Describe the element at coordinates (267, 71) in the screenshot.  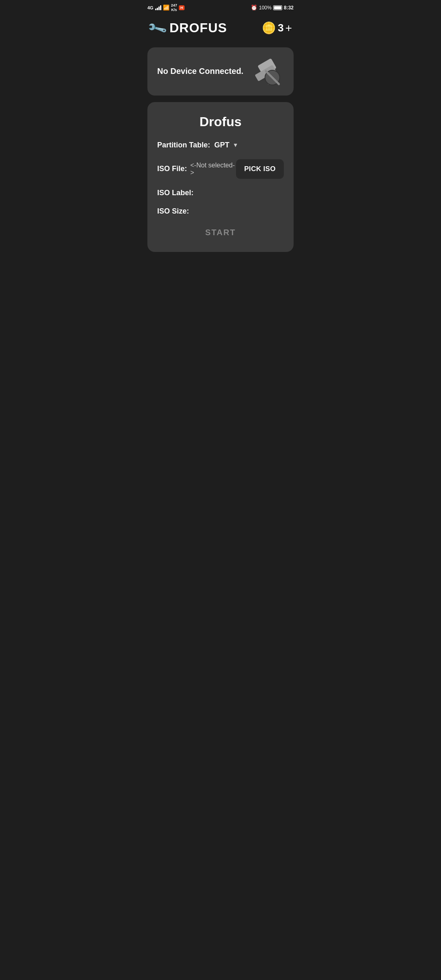
I see `usb-no-device-svg` at that location.